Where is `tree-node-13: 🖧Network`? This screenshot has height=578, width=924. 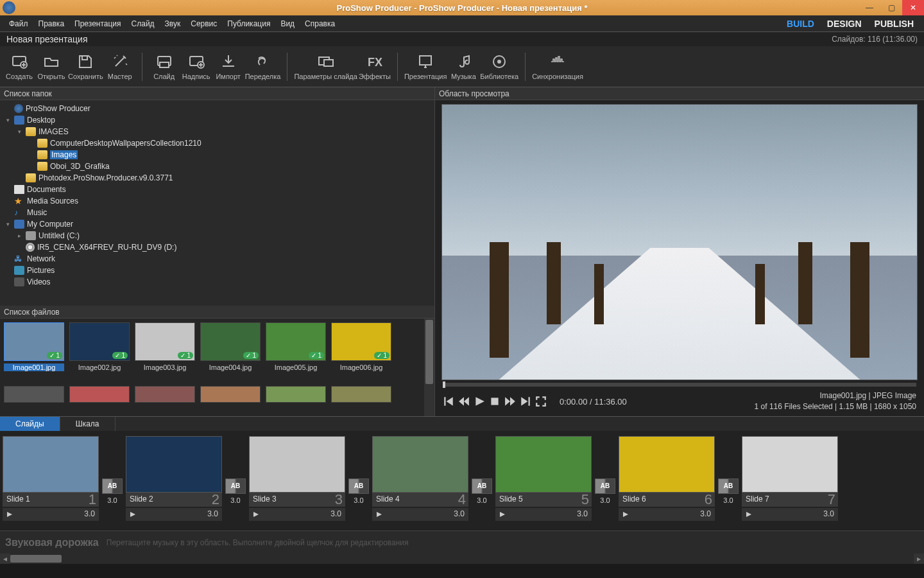
tree-node-13: 🖧Network is located at coordinates (217, 259).